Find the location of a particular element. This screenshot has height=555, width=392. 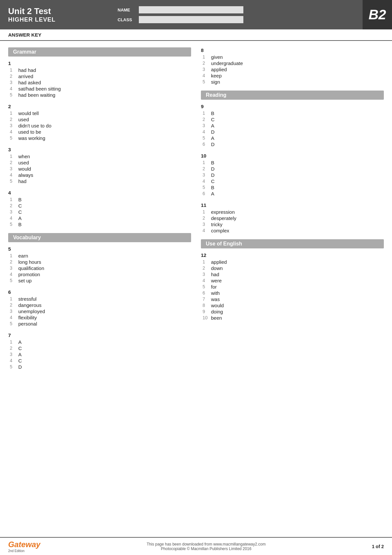

list-item: 2desperately is located at coordinates (293, 218).